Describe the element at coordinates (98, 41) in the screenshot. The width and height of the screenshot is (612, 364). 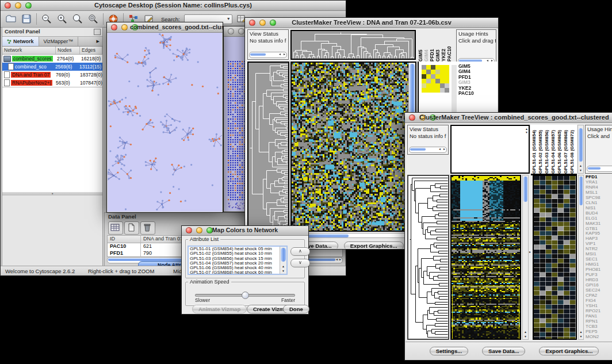
I see `tab-overflow-button: ▶` at that location.